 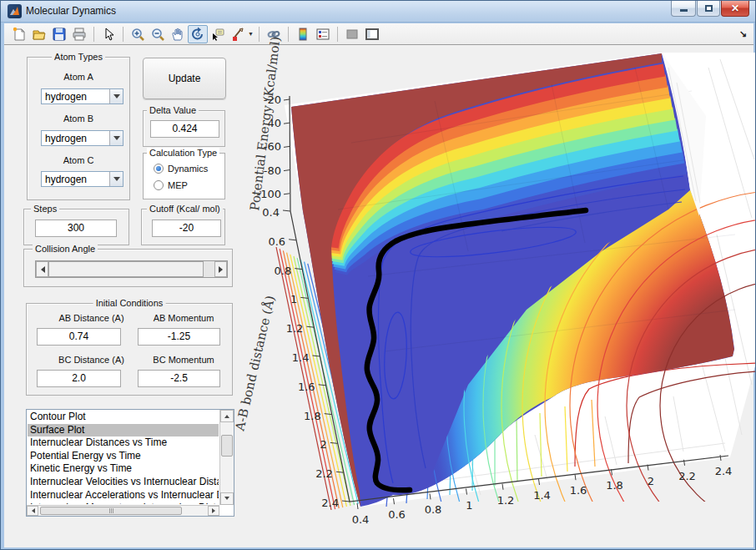 I want to click on maximize-button, so click(x=708, y=8).